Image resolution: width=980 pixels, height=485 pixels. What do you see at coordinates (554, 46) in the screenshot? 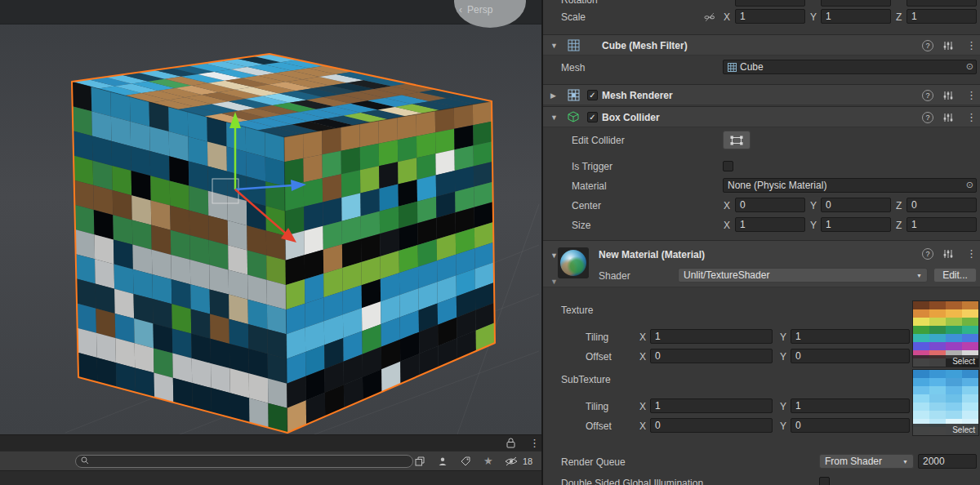
I see `mesh-filter-foldout: ▼` at bounding box center [554, 46].